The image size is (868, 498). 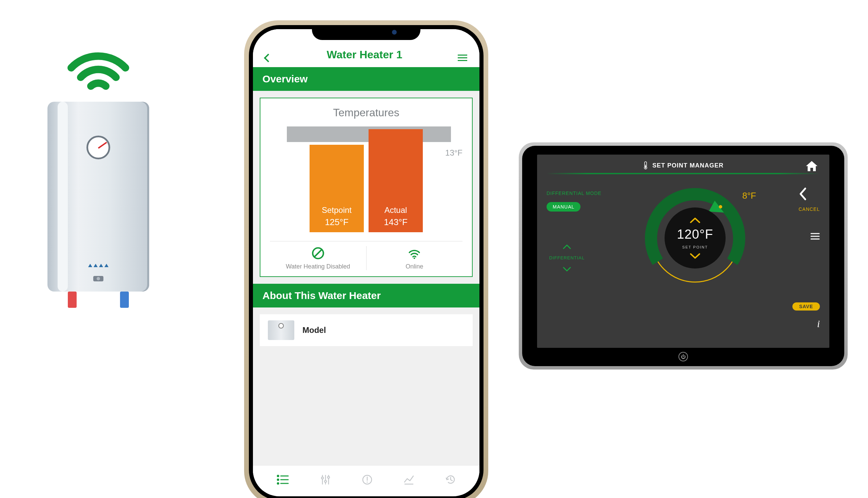 What do you see at coordinates (318, 258) in the screenshot?
I see `status-heating: Water Heating Disabled` at bounding box center [318, 258].